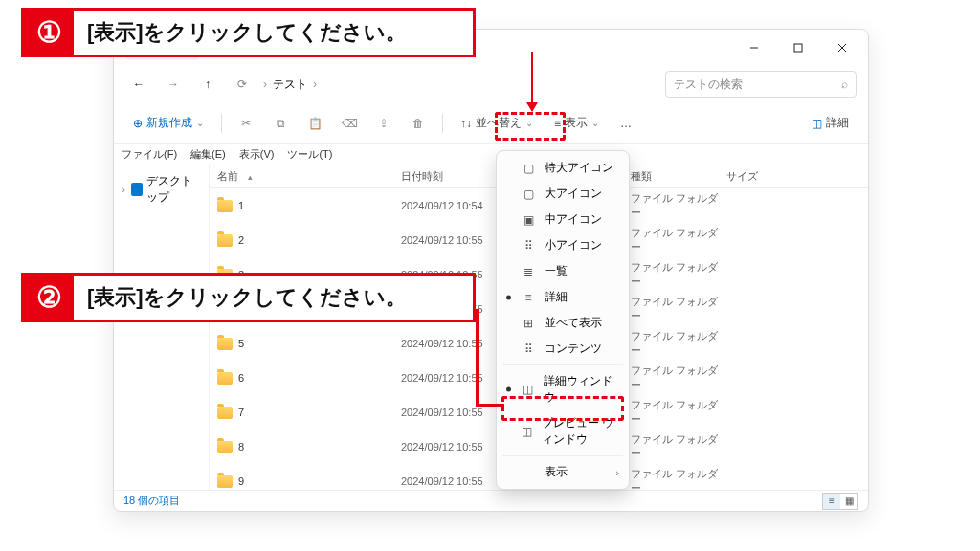 This screenshot has height=551, width=980. What do you see at coordinates (138, 123) in the screenshot?
I see `plus-circle-icon: ⊕` at bounding box center [138, 123].